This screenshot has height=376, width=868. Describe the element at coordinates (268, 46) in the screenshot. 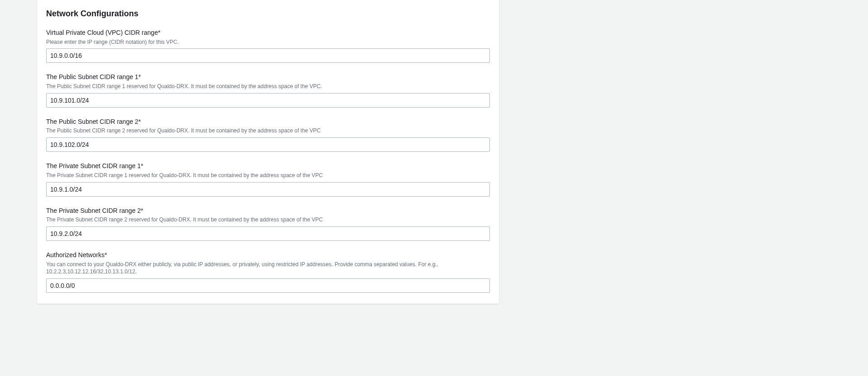

I see `vpc-cidr-field: Virtual Private Cloud (VPC) CIDR range* …` at that location.